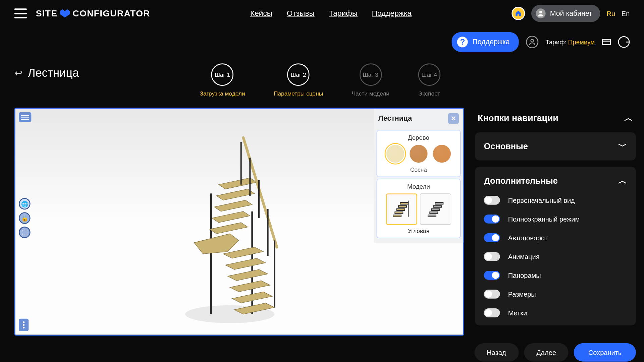 This screenshot has height=362, width=644. What do you see at coordinates (518, 313) in the screenshot?
I see `toggle-label: Метки` at bounding box center [518, 313].